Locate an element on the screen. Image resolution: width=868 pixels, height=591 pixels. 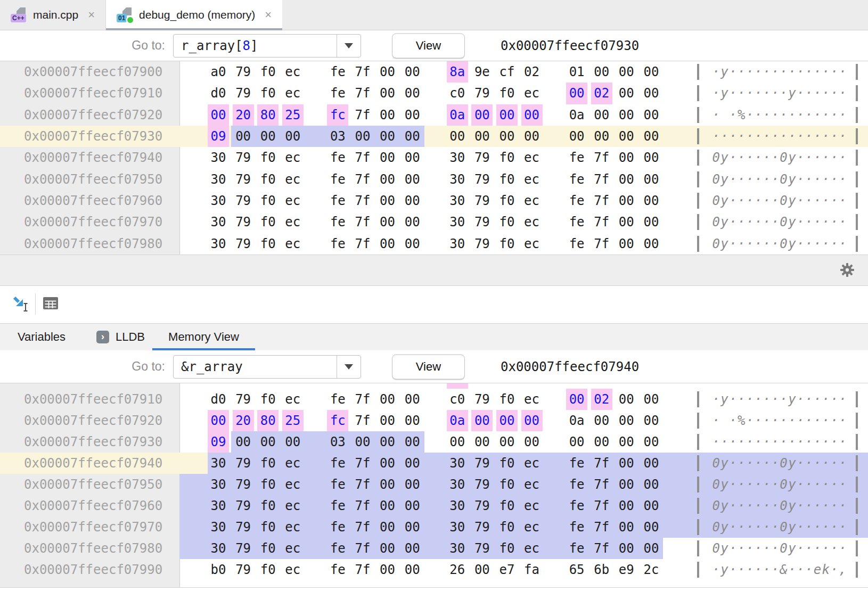
hex-byte-cell: 6b is located at coordinates (602, 570).